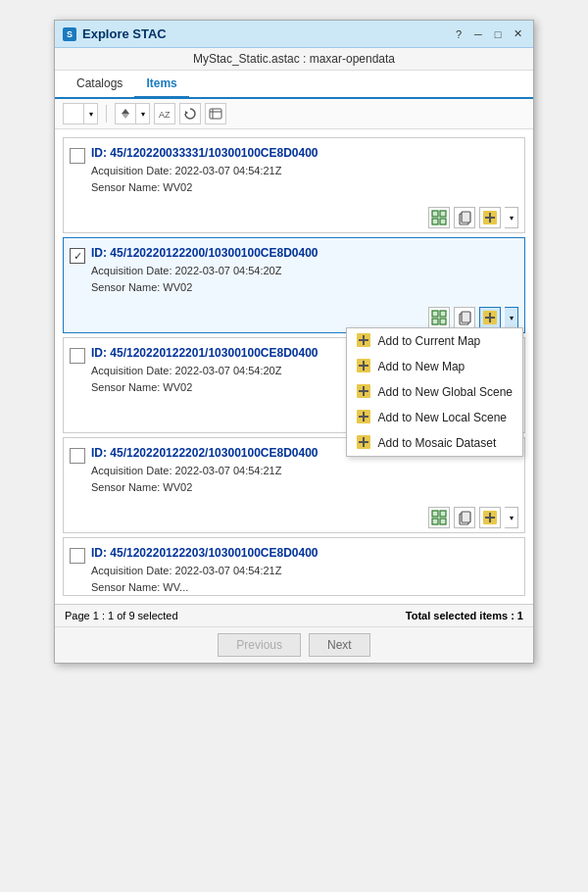  Describe the element at coordinates (78, 257) in the screenshot. I see `checkmark-icon: ✓` at that location.